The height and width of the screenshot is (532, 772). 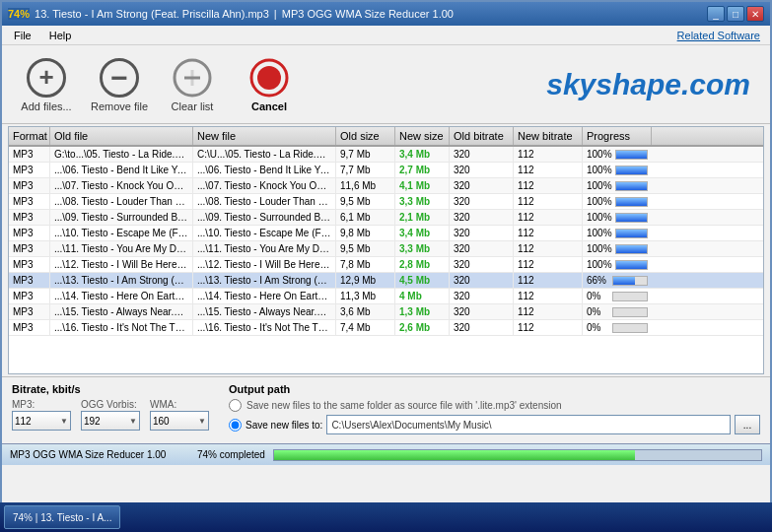 What do you see at coordinates (64, 422) in the screenshot?
I see `mp3-dropdown-arrow: ▼` at bounding box center [64, 422].